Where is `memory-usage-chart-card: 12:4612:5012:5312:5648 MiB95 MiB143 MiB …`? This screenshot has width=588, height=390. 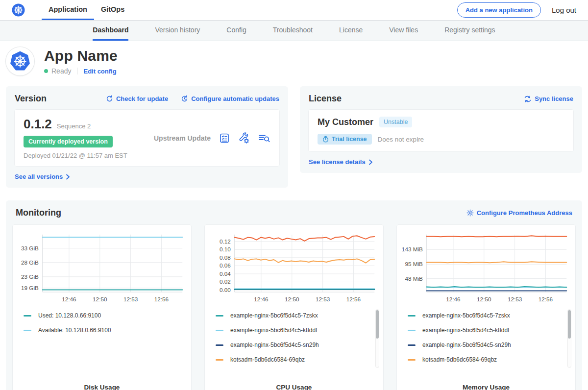 memory-usage-chart-card: 12:4612:5012:5312:5648 MiB95 MiB143 MiB … is located at coordinates (486, 308).